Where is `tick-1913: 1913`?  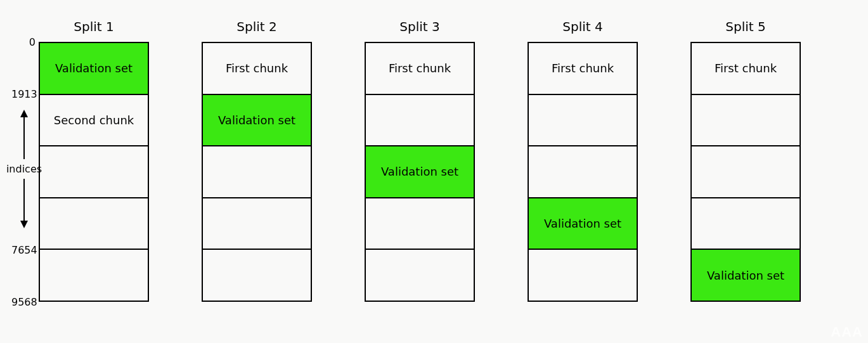
tick-1913: 1913 is located at coordinates (23, 94).